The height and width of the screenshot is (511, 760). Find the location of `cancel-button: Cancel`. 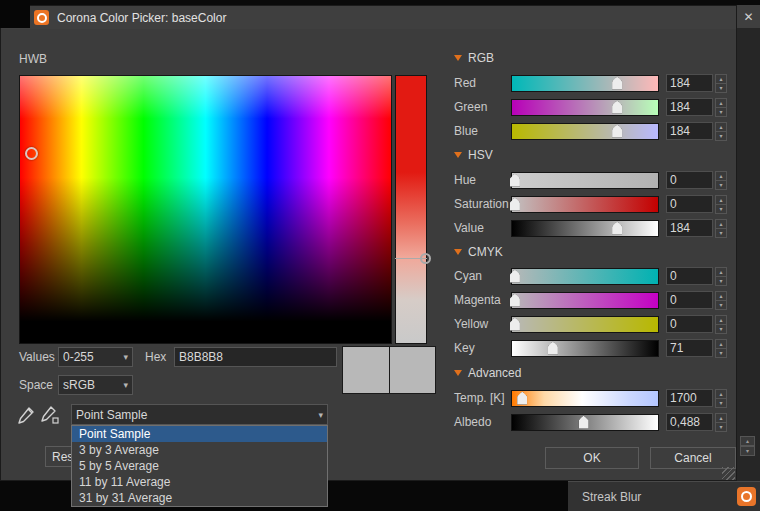

cancel-button: Cancel is located at coordinates (693, 458).